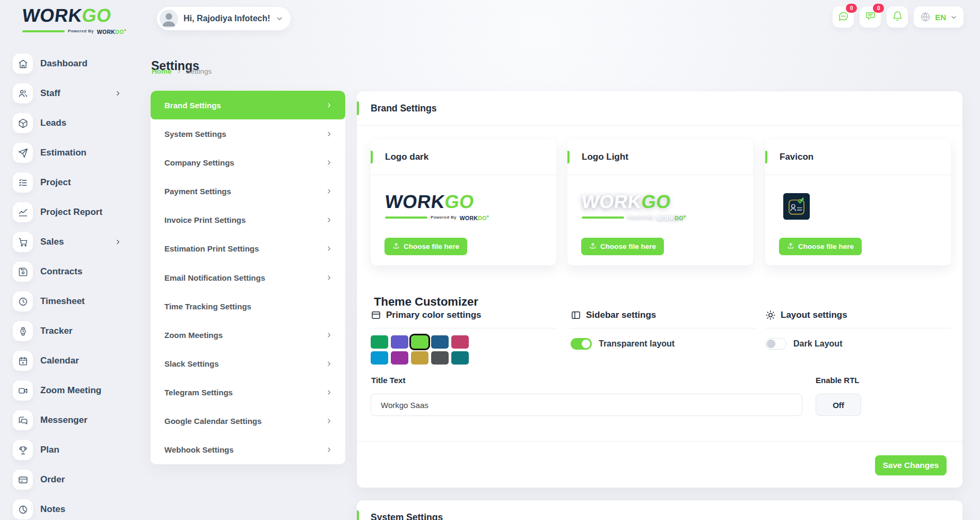  What do you see at coordinates (463, 203) in the screenshot?
I see `logo-dark-card: Logo dark WORKGO Powered ByWORKDO● Choos…` at bounding box center [463, 203].